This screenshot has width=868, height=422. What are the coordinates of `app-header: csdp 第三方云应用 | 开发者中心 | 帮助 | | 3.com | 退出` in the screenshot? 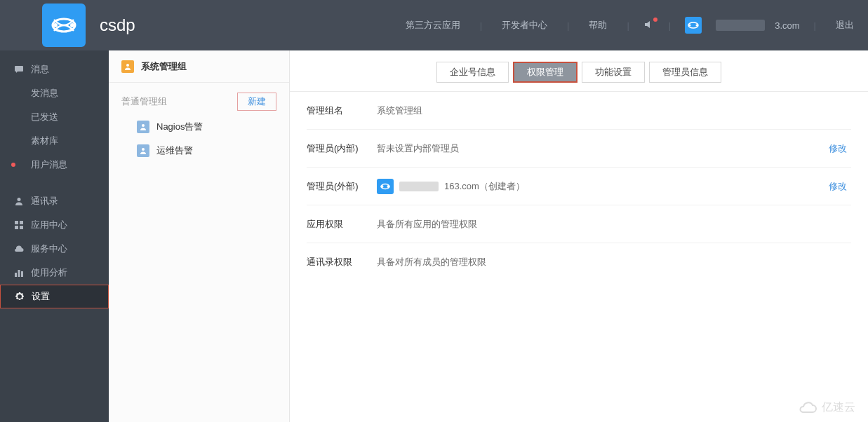 It's located at (434, 25).